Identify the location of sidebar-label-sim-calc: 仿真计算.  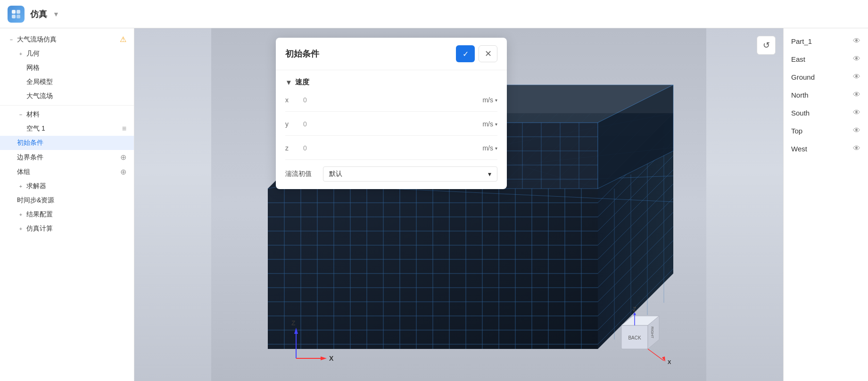
(76, 229).